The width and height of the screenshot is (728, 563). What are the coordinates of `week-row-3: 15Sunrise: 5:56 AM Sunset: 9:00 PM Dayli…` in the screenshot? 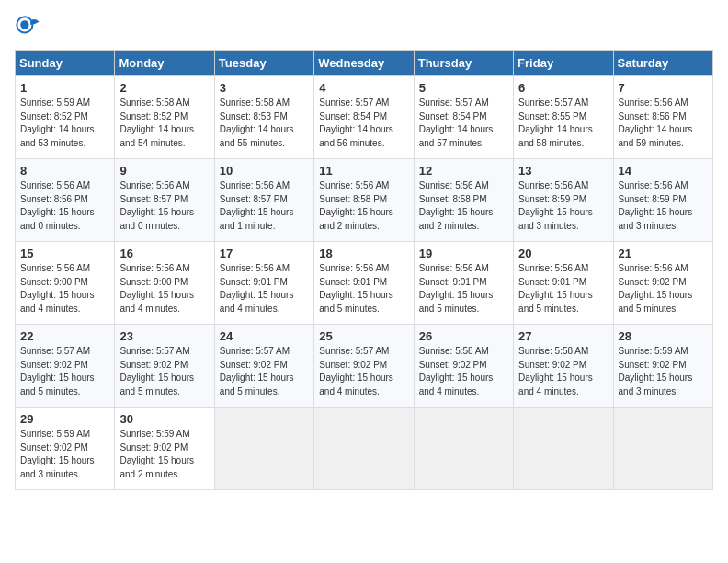 It's located at (364, 283).